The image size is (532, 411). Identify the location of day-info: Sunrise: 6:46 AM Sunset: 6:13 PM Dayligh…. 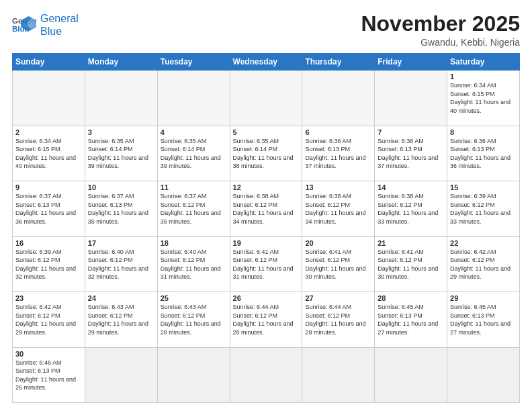
(48, 375).